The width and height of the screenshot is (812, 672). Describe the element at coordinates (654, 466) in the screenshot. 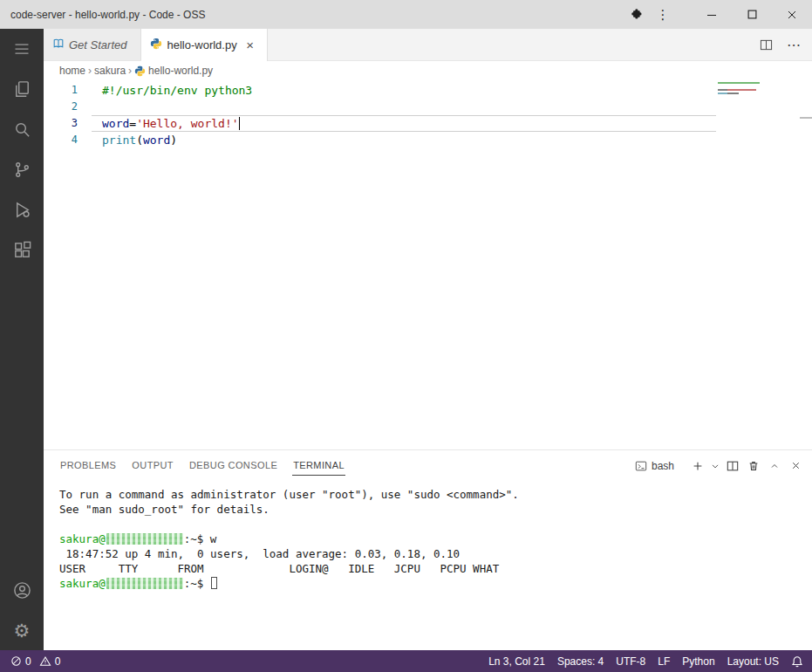

I see `terminal-shell-entry: bash` at that location.